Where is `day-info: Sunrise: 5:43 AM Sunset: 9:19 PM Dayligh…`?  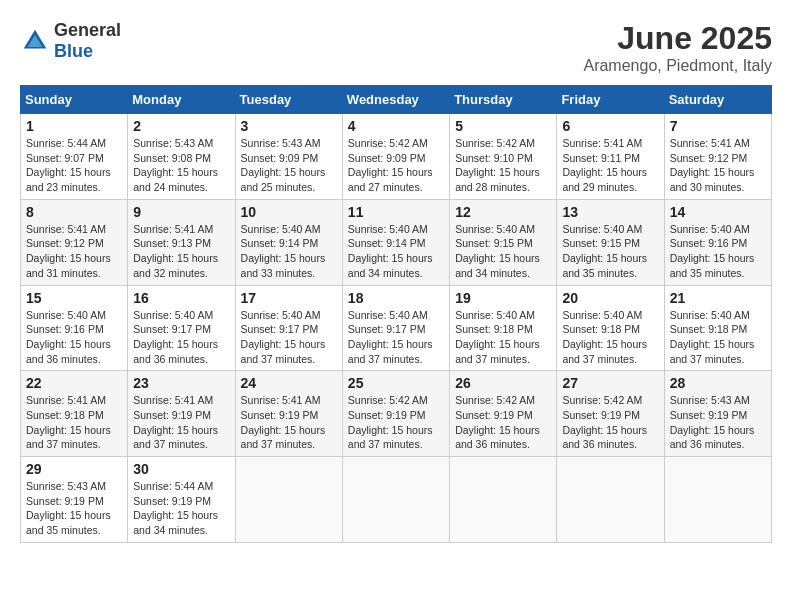 day-info: Sunrise: 5:43 AM Sunset: 9:19 PM Dayligh… is located at coordinates (718, 422).